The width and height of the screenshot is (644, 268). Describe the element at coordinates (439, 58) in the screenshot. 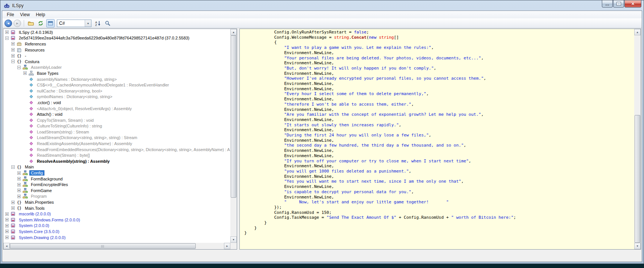

I see `code-line: "Your personal files are being deleted. …` at that location.